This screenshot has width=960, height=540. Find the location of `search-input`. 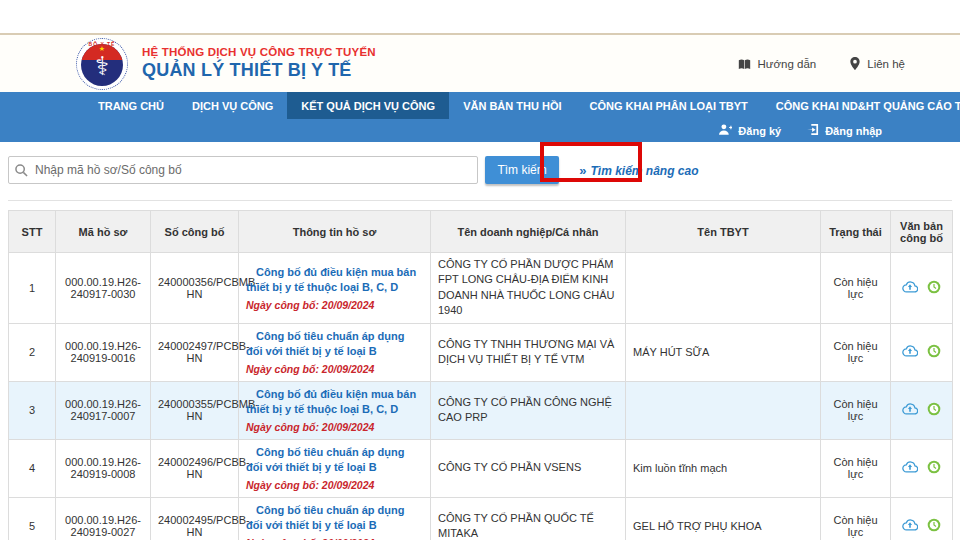

search-input is located at coordinates (243, 170).